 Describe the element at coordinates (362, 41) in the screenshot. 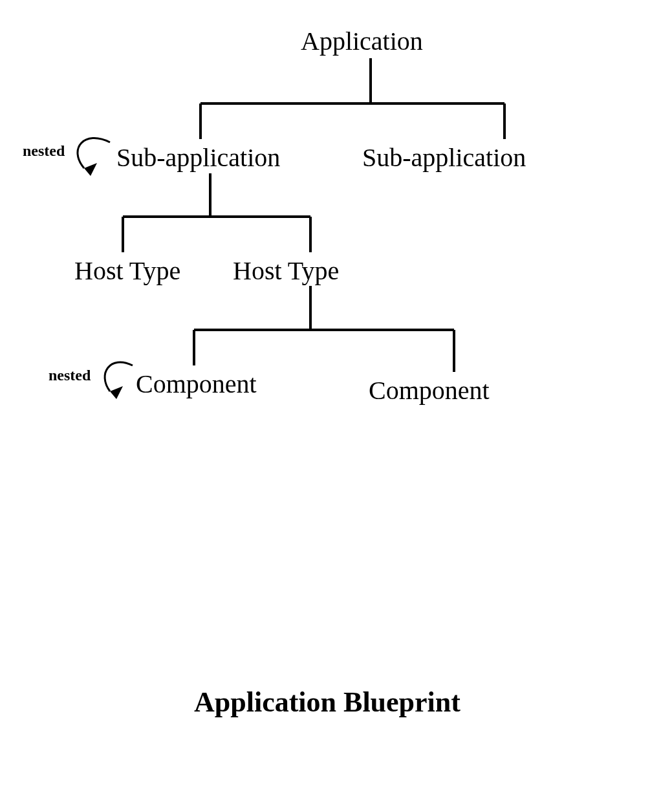

I see `node-application: Application` at that location.